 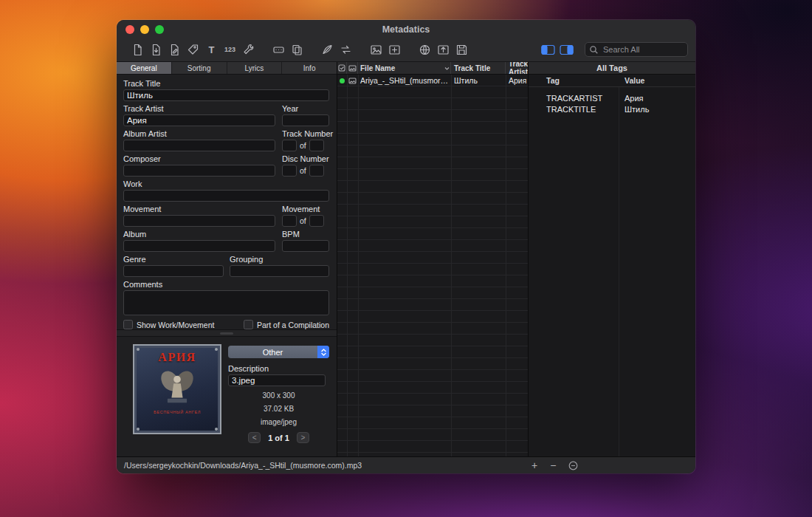 What do you see at coordinates (303, 145) in the screenshot?
I see `of-label: of` at bounding box center [303, 145].